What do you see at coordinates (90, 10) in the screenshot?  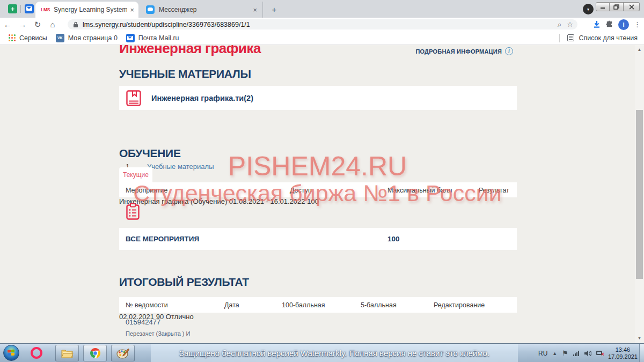 I see `tab-title: Synergy Learning System` at bounding box center [90, 10].